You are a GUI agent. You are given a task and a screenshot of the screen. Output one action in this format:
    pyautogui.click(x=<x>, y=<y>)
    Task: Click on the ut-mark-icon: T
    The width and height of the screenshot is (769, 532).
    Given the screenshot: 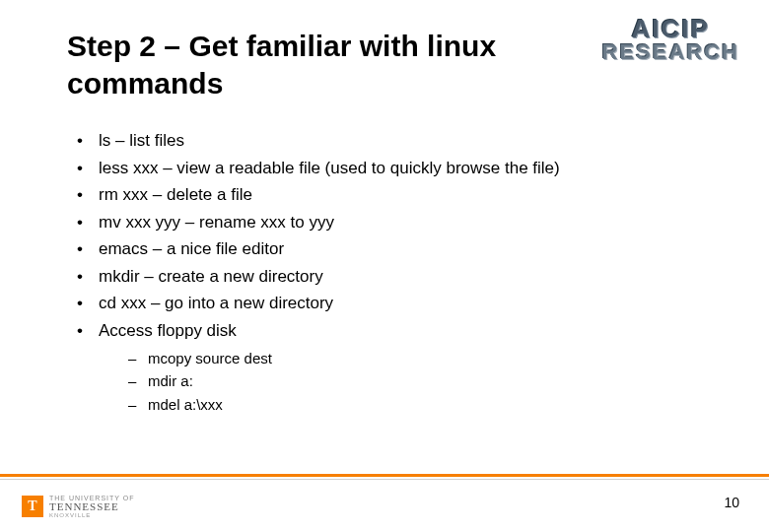 What is the action you would take?
    pyautogui.click(x=33, y=506)
    